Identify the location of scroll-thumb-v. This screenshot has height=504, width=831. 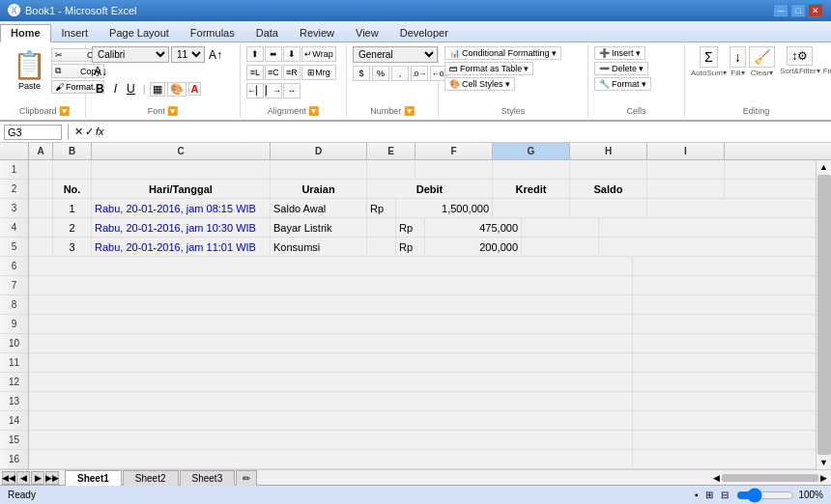
(824, 315).